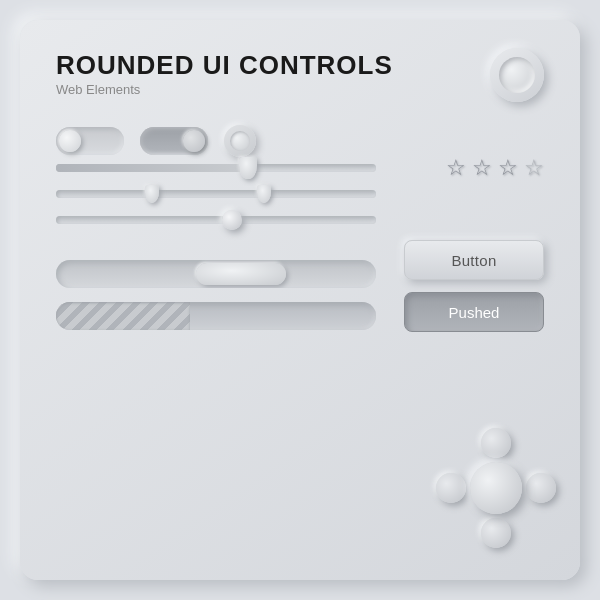 The height and width of the screenshot is (600, 600). I want to click on pushed-button: Pushed, so click(474, 312).